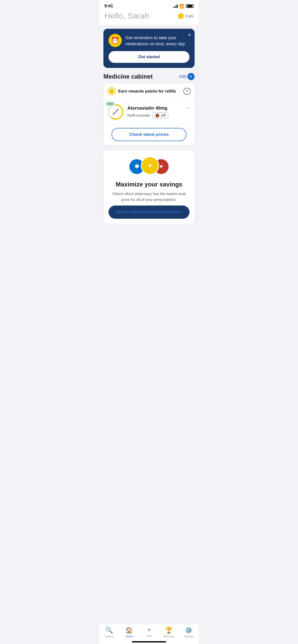 This screenshot has width=298, height=644. Describe the element at coordinates (189, 35) in the screenshot. I see `reminder-close-button: ×` at that location.